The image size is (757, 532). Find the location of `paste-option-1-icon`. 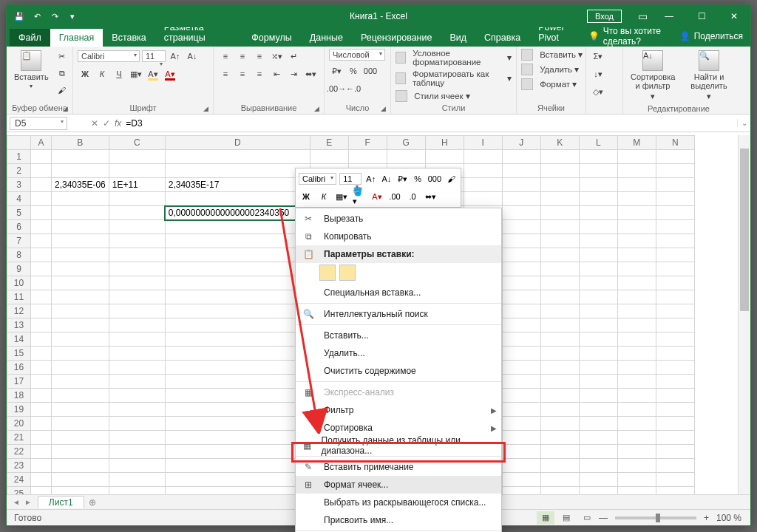

paste-option-1-icon is located at coordinates (327, 273).